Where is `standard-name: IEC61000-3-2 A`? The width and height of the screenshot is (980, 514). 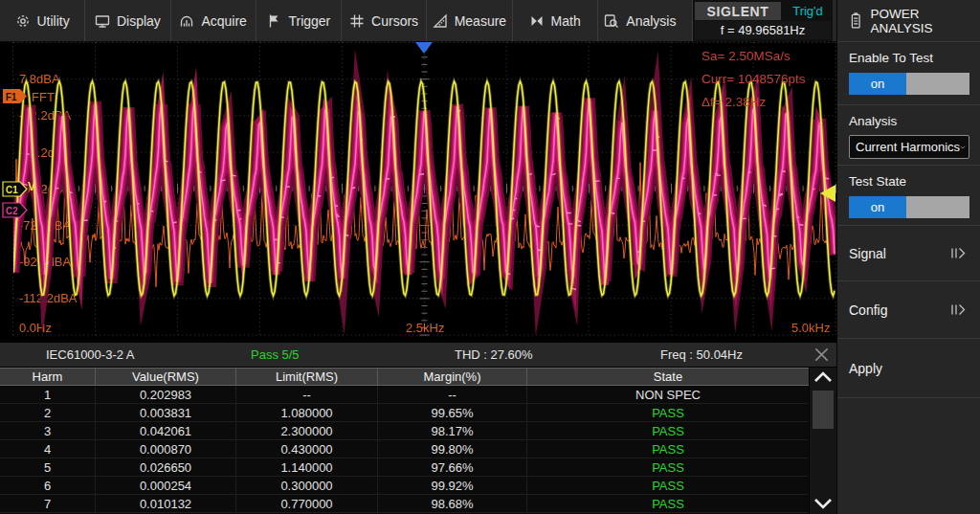 standard-name: IEC61000-3-2 A is located at coordinates (90, 354).